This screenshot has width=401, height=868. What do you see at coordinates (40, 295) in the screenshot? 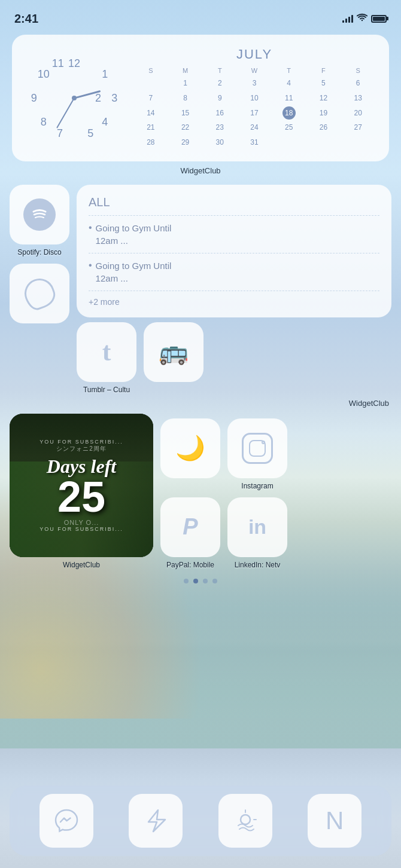
I see `lemon-app` at bounding box center [40, 295].